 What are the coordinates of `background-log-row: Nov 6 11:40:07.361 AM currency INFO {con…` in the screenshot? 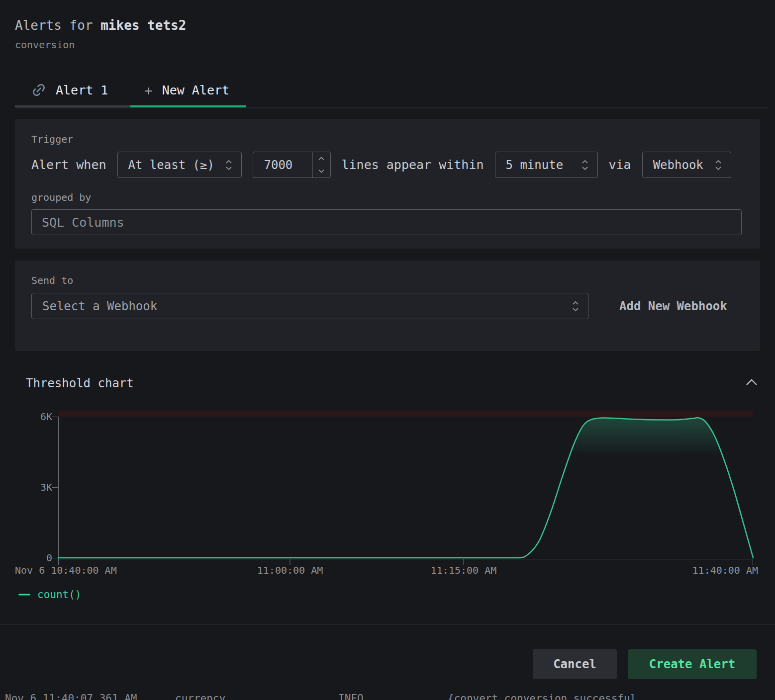 It's located at (388, 696).